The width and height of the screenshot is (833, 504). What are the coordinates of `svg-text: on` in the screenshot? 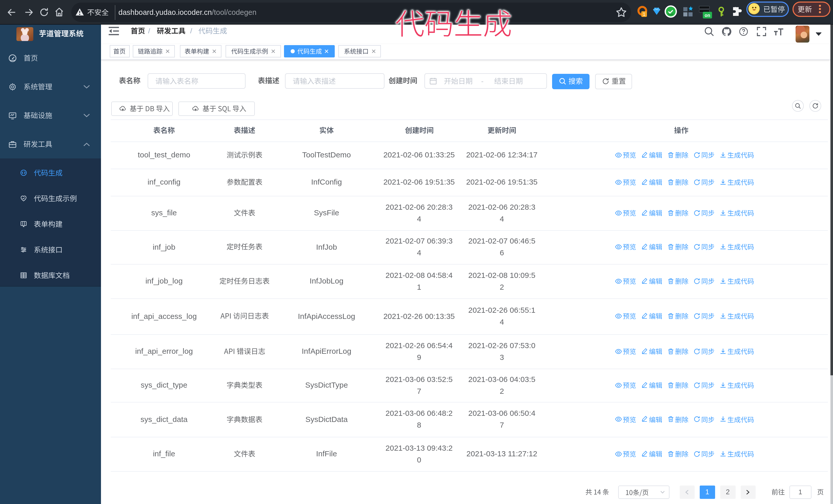 It's located at (707, 16).